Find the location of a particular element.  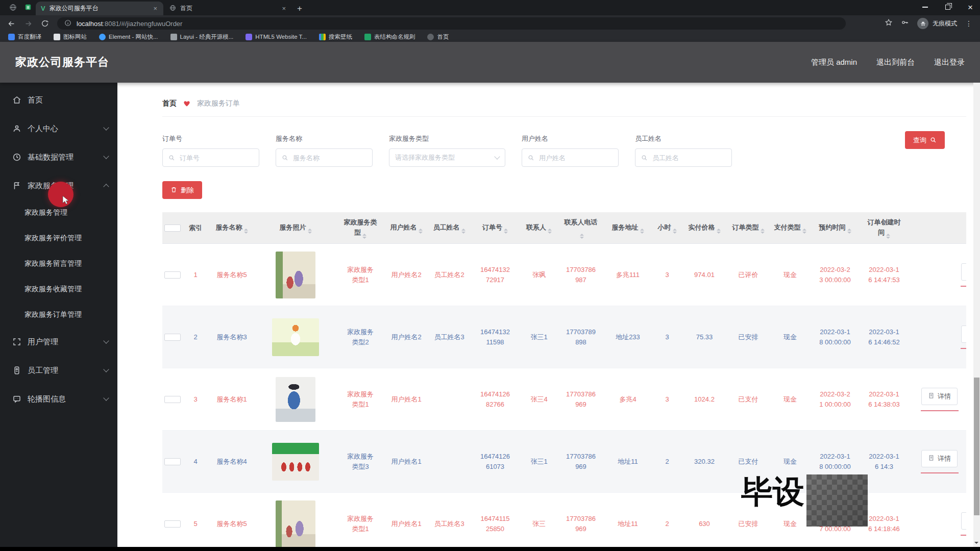

column-header-8: 联系人电话 is located at coordinates (581, 228).